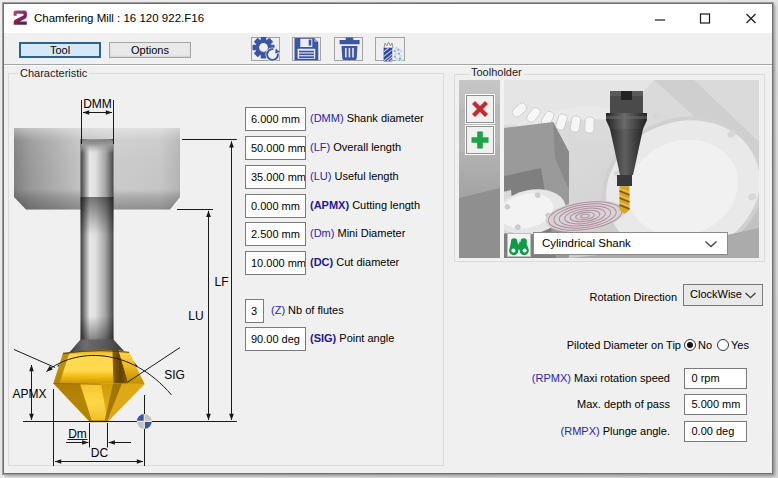 The height and width of the screenshot is (478, 778). Describe the element at coordinates (221, 282) in the screenshot. I see `svg-text: LF` at that location.